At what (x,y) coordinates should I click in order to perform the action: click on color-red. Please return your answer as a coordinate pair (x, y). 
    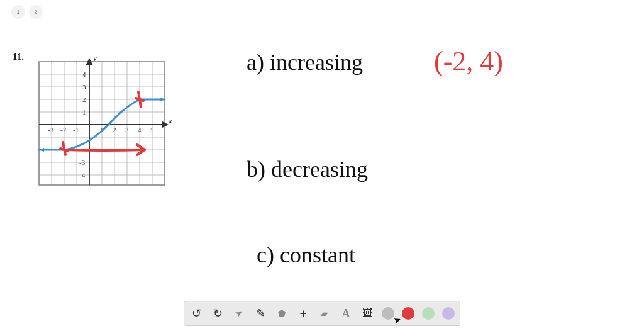
    Looking at the image, I should click on (408, 313).